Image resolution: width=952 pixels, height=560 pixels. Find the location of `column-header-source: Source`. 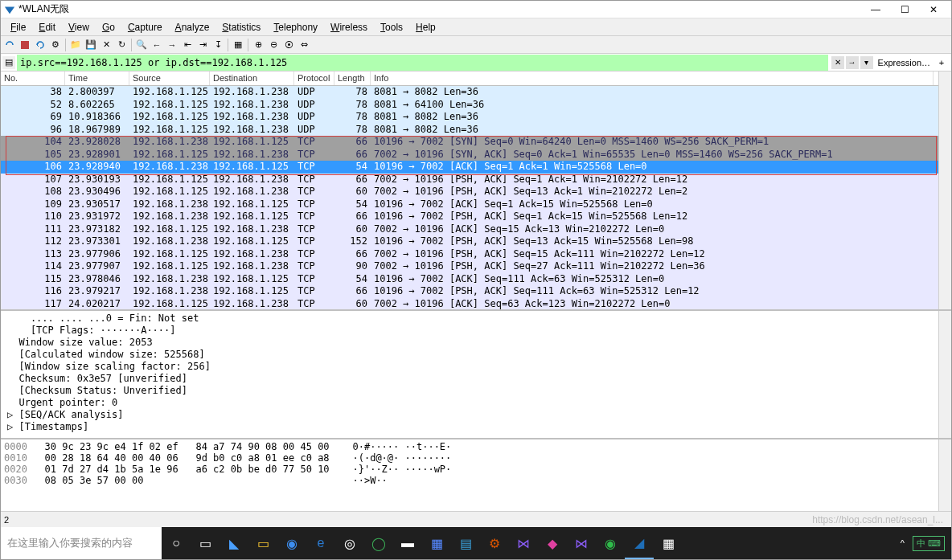

column-header-source: Source is located at coordinates (170, 79).